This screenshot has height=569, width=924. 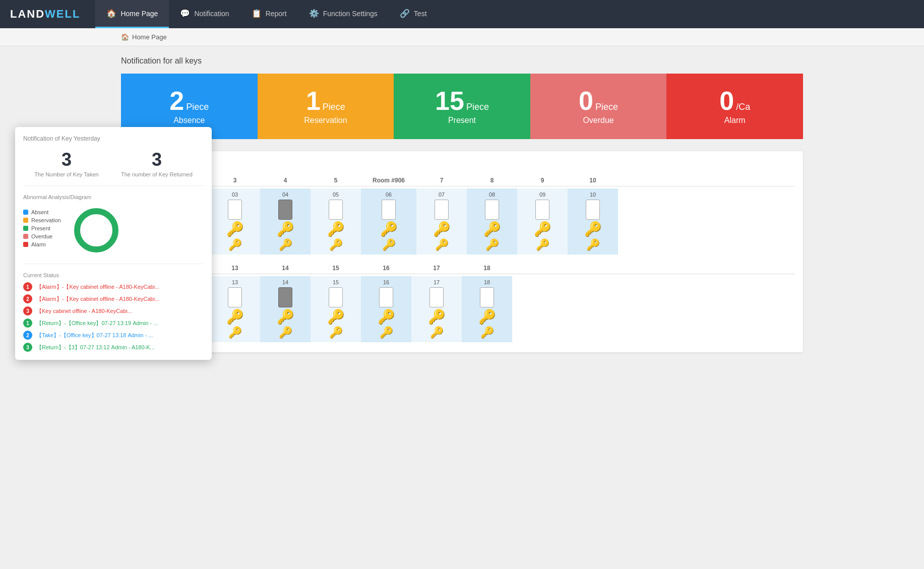 I want to click on key-slot-06: 06 🔑 🔑, so click(x=389, y=222).